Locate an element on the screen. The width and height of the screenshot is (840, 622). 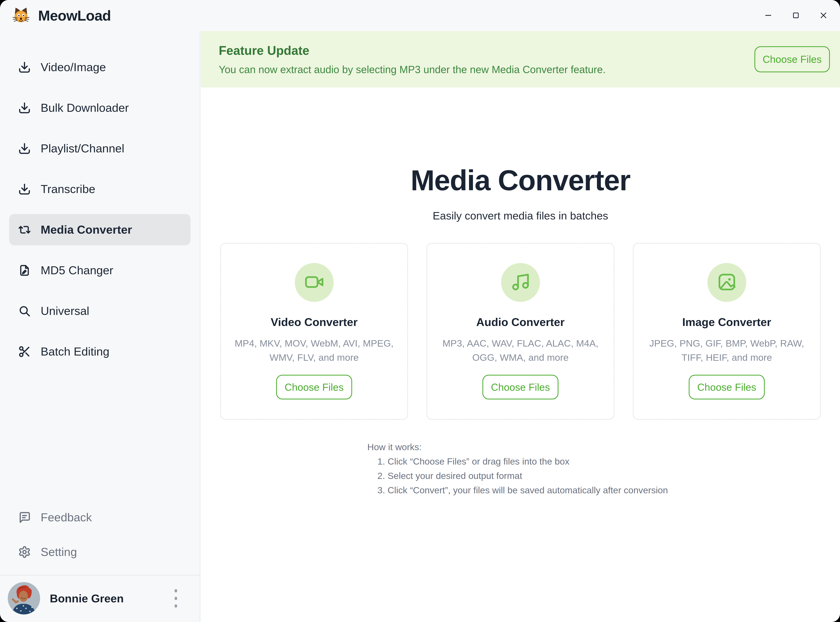
maximize-icon is located at coordinates (796, 16).